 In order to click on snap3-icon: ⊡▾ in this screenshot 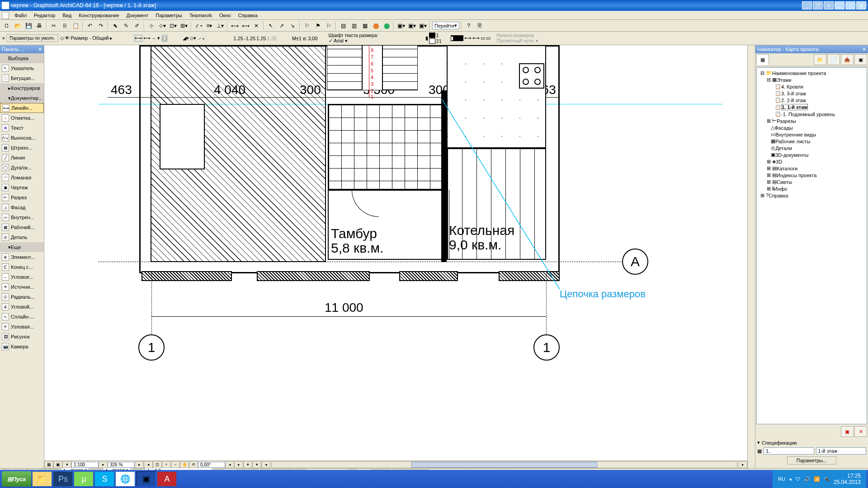, I will do `click(173, 26)`.